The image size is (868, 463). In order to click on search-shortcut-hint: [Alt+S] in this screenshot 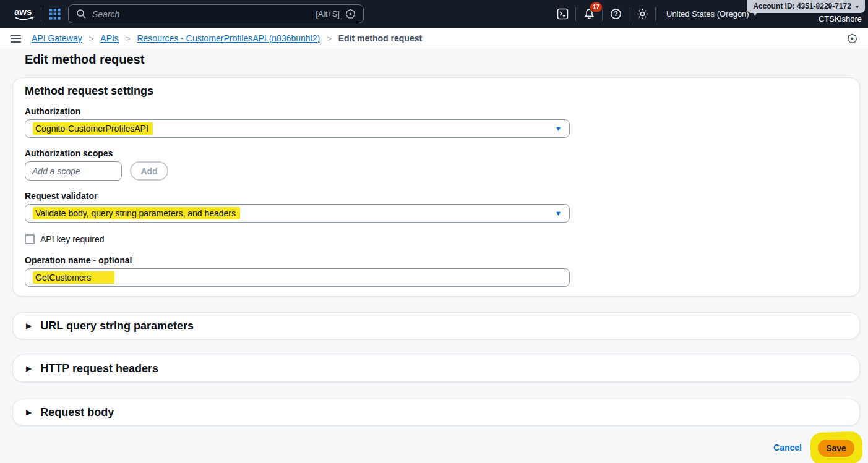, I will do `click(328, 14)`.